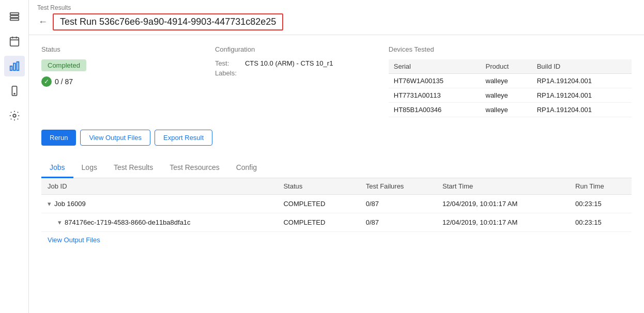  What do you see at coordinates (601, 186) in the screenshot?
I see `jobs-col-runtime: Run Time` at bounding box center [601, 186].